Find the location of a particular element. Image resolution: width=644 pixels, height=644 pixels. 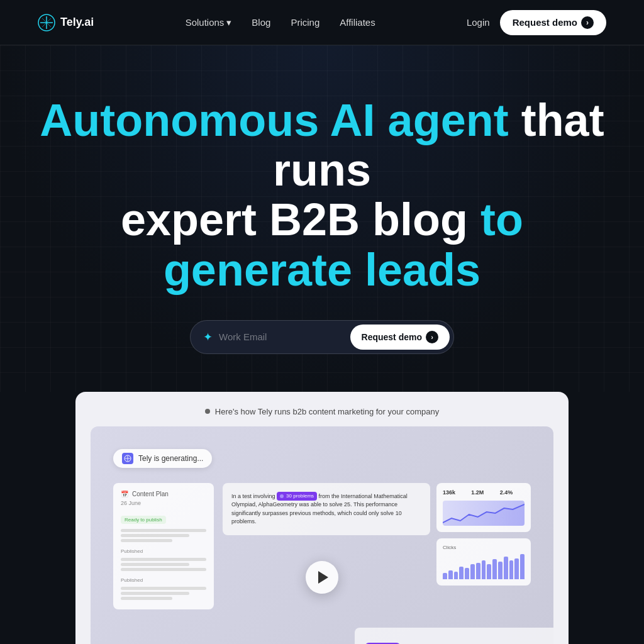

nav-affiliates: Affiliates is located at coordinates (357, 23).